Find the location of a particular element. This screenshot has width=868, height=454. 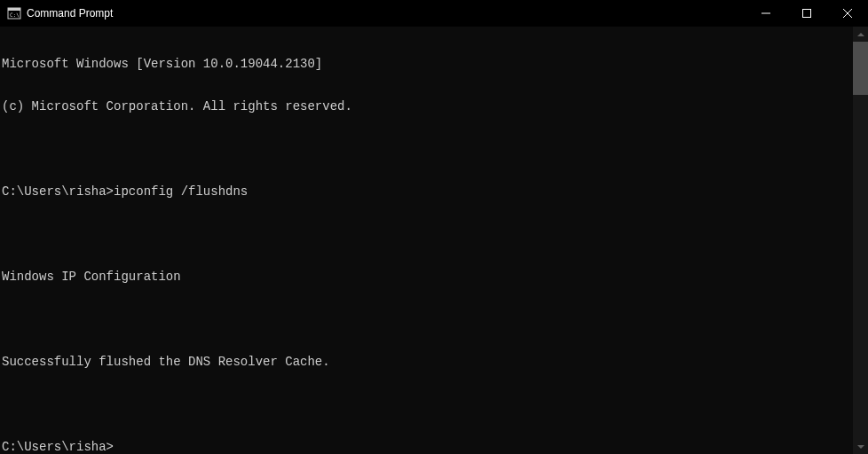

scroll-up-arrow-icon is located at coordinates (861, 34).